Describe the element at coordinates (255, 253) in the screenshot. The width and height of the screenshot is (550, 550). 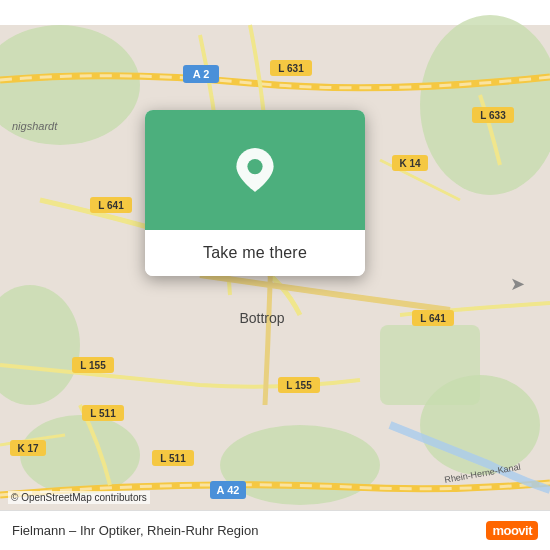
I see `take-me-there-button: Take me there` at that location.